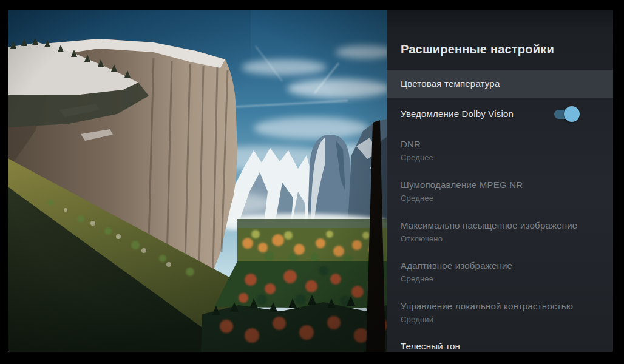  What do you see at coordinates (450, 84) in the screenshot?
I see `item-label: Цветовая температура` at bounding box center [450, 84].